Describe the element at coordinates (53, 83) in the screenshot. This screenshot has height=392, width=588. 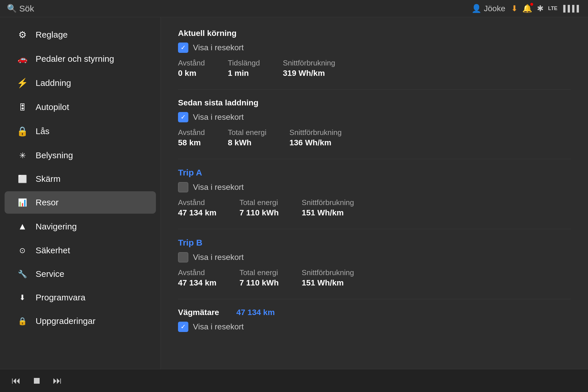
I see `sidebar-item-label: Laddning` at that location.